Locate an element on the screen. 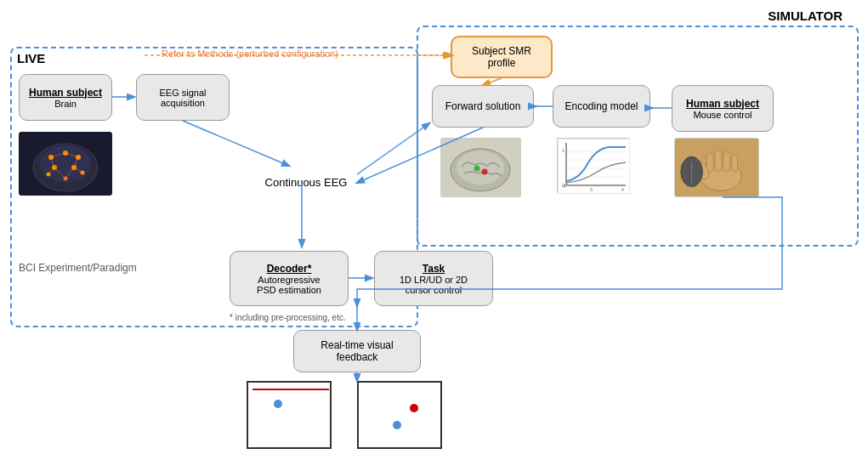  decoder-title: Decoder* is located at coordinates (289, 269).